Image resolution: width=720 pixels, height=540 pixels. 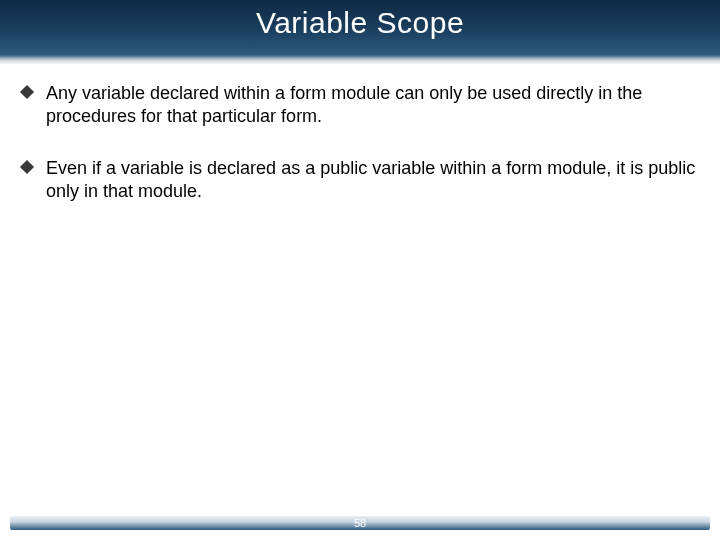 What do you see at coordinates (372, 106) in the screenshot?
I see `bullet-text: Any variable declared within a form modu…` at bounding box center [372, 106].